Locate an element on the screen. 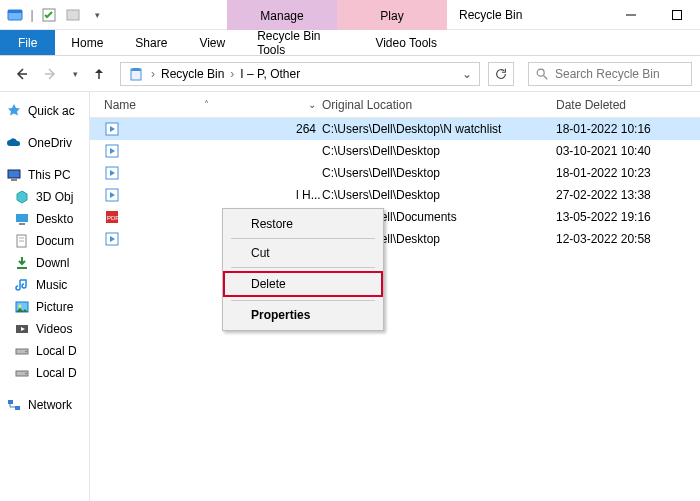 This screenshot has width=700, height=501. network-icon is located at coordinates (14, 405).